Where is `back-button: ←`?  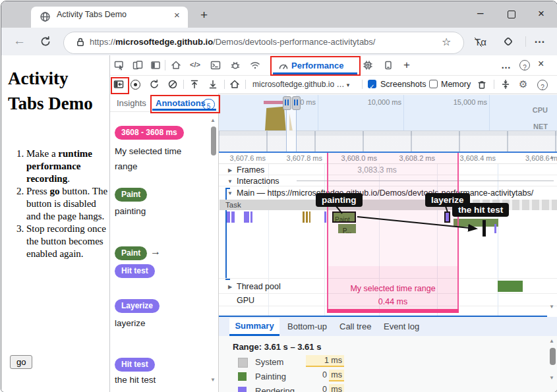 back-button: ← is located at coordinates (20, 41).